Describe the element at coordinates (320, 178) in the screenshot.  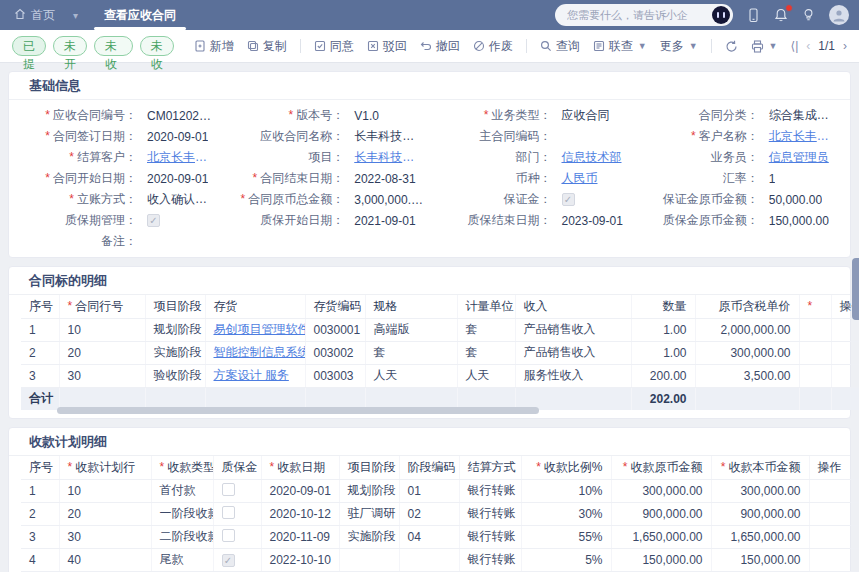
I see `form-field-end-date: *合同结束日期：2022-08-31` at that location.